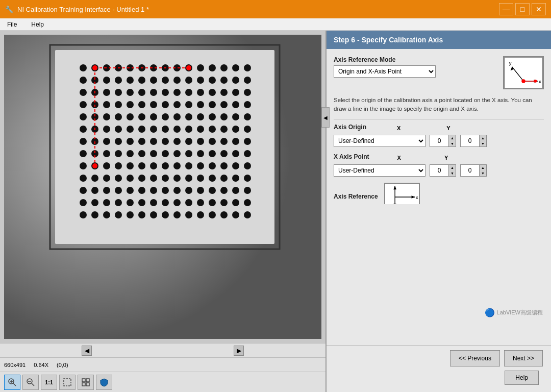 The width and height of the screenshot is (551, 392). I want to click on xaxis-point-x-down: ▼, so click(452, 174).